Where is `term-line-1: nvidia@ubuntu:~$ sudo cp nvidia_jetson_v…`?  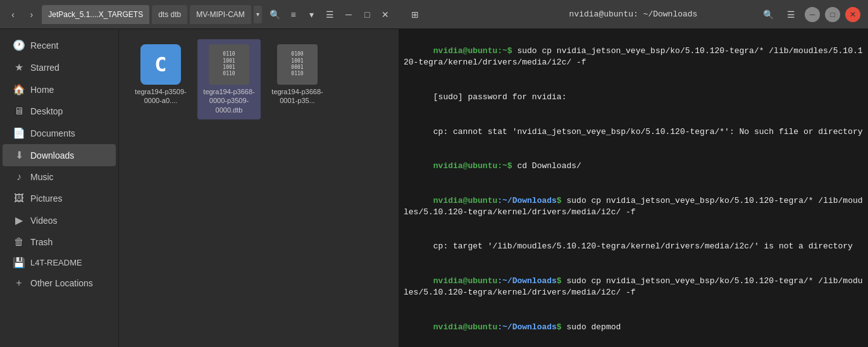 term-line-1: nvidia@ubuntu:~$ sudo cp nvidia_jetson_v… is located at coordinates (633, 57).